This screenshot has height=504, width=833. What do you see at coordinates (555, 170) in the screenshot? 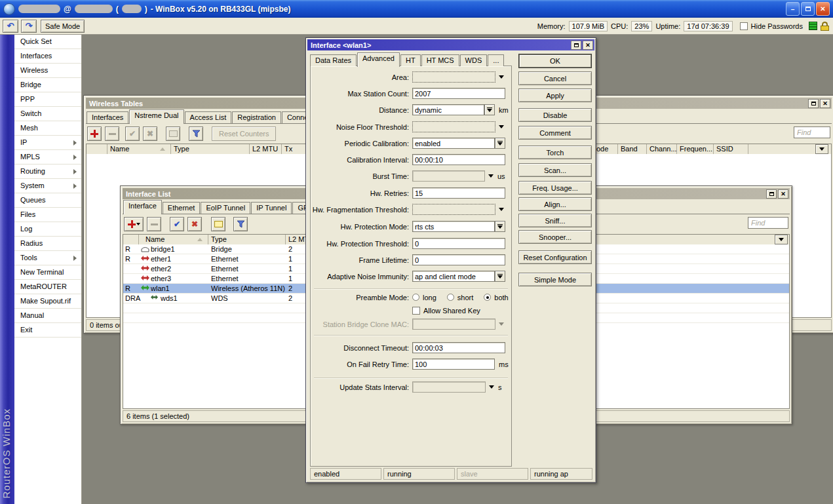
I see `scan-button: Scan...` at bounding box center [555, 170].